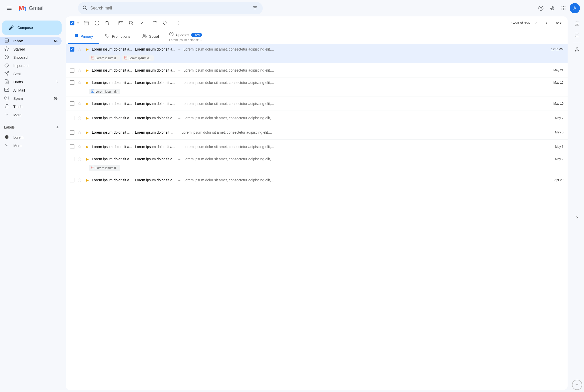 The image size is (584, 392). What do you see at coordinates (165, 23) in the screenshot?
I see `labels-button` at bounding box center [165, 23].